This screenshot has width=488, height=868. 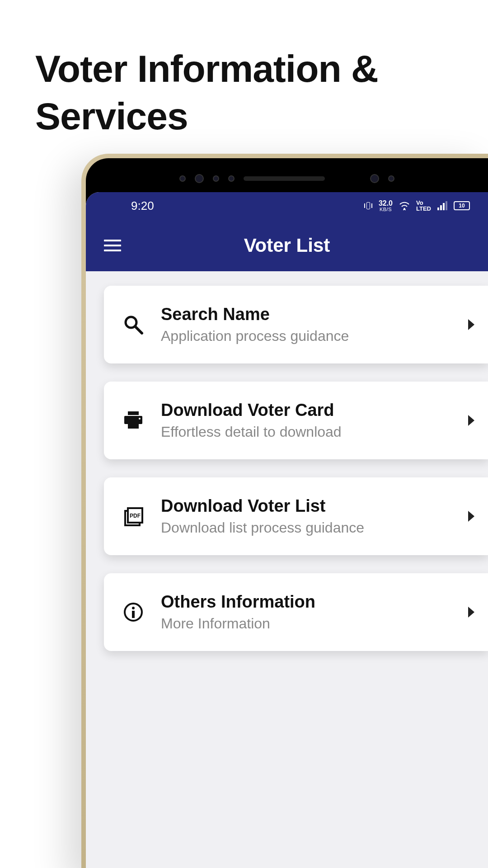 I want to click on app-header: Voter List, so click(x=287, y=245).